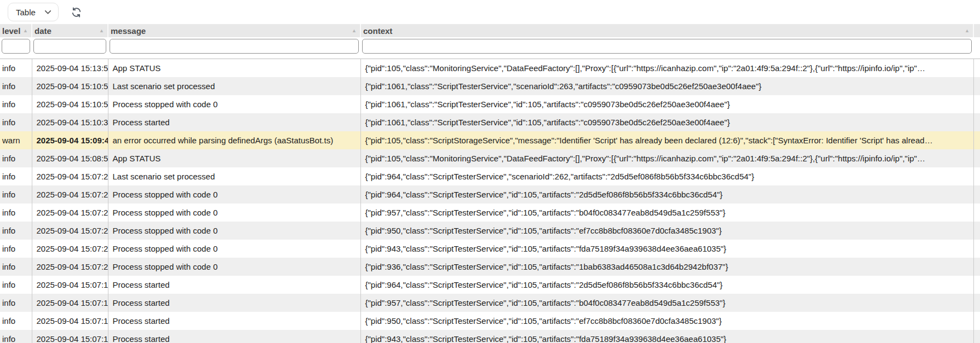 Image resolution: width=980 pixels, height=343 pixels. Describe the element at coordinates (490, 104) in the screenshot. I see `table-row: info 2025-09-04 15:10:52 Process stopped…` at that location.